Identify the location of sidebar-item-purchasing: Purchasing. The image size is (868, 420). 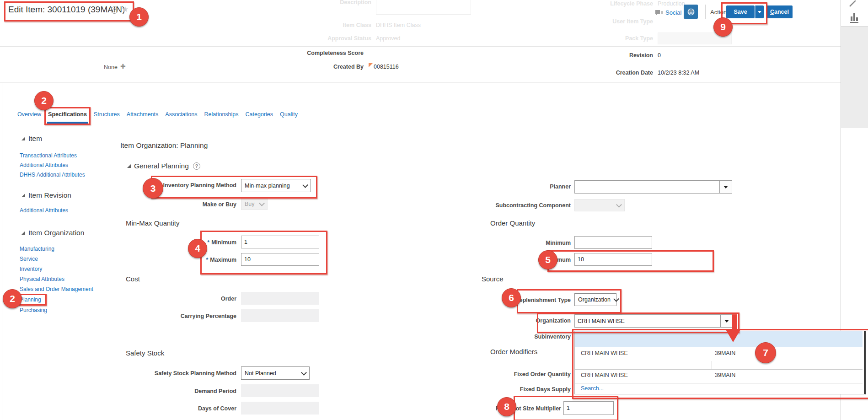
(33, 310).